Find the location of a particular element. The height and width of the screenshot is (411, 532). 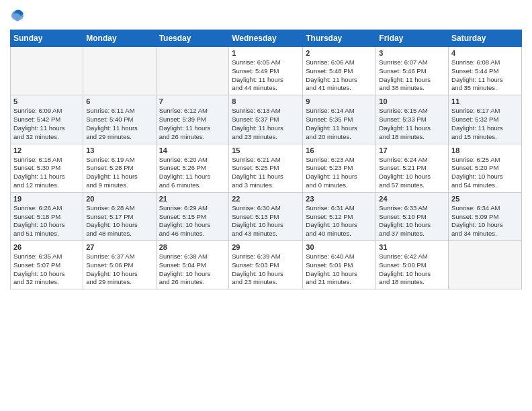

weekday-header-thursday: Thursday is located at coordinates (340, 39).